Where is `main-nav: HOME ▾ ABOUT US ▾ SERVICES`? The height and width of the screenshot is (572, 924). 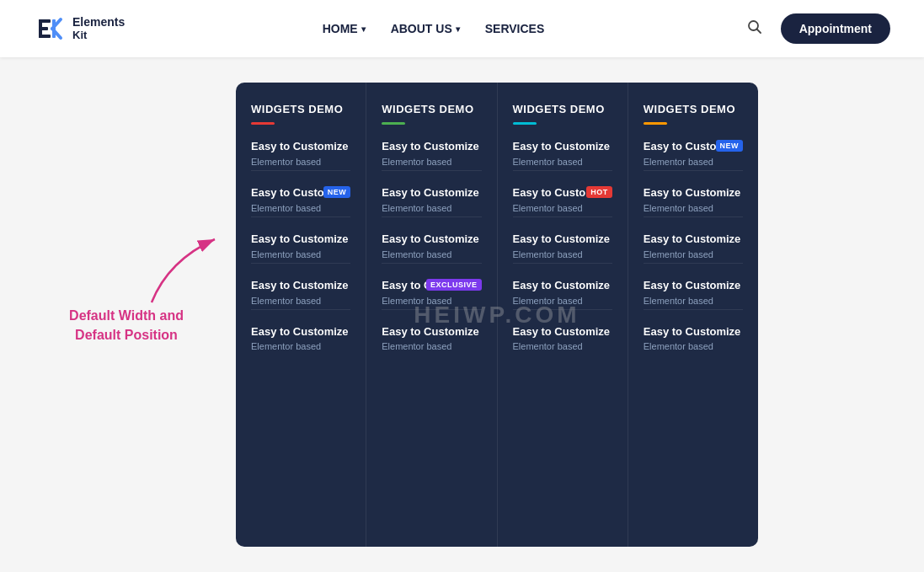 main-nav: HOME ▾ ABOUT US ▾ SERVICES is located at coordinates (434, 29).